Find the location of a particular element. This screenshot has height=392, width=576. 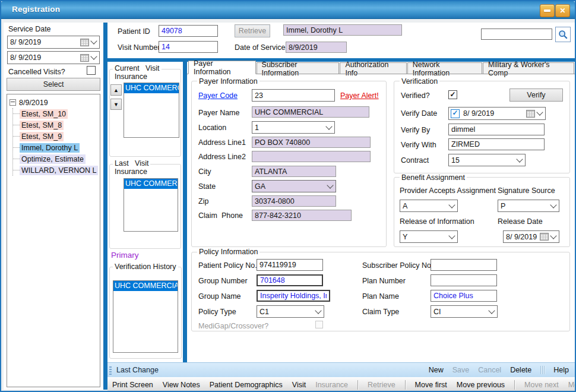

tab-subscriber-information: Subscriber Information is located at coordinates (298, 68).